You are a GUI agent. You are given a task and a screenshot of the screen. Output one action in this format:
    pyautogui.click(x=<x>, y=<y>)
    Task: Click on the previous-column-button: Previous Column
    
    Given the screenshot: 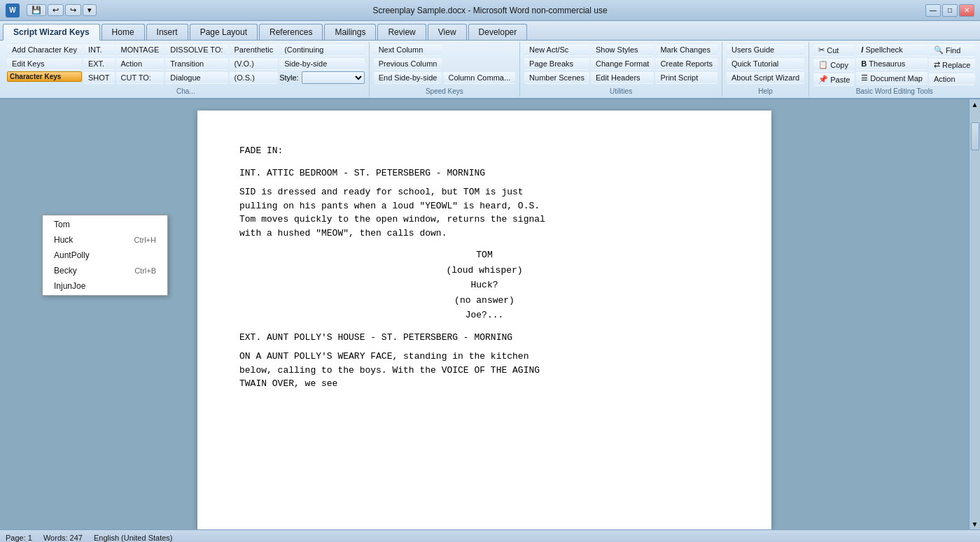 What is the action you would take?
    pyautogui.click(x=408, y=64)
    